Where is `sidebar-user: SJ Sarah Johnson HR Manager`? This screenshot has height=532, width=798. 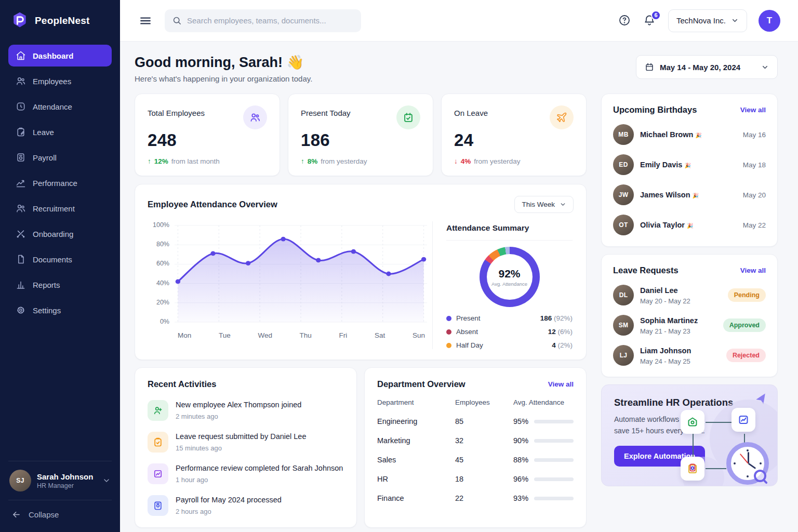
sidebar-user: SJ Sarah Johnson HR Manager is located at coordinates (60, 481).